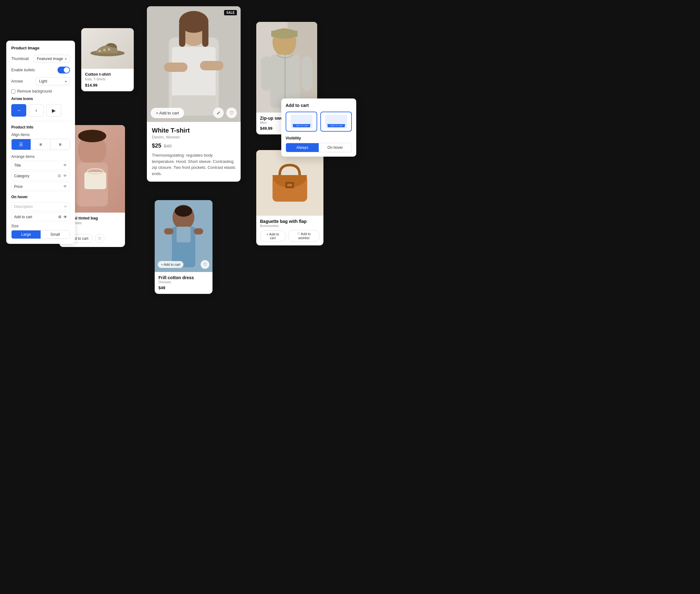  What do you see at coordinates (26, 234) in the screenshot?
I see `size-large-btn: Large` at bounding box center [26, 234].